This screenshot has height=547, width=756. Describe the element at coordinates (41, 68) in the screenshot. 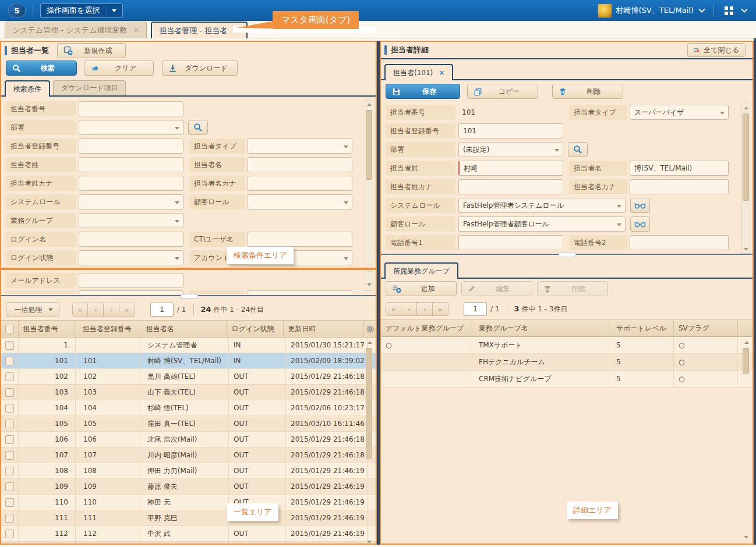

I see `search-button: 検索` at that location.